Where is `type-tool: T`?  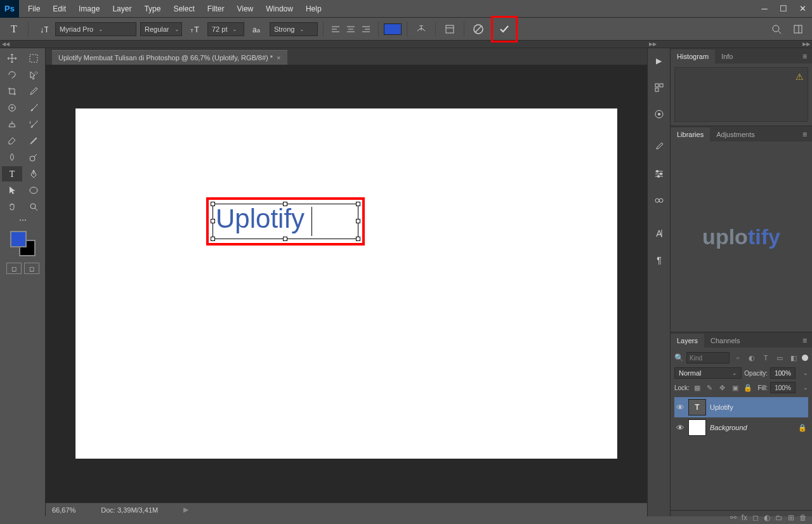 type-tool: T is located at coordinates (12, 174).